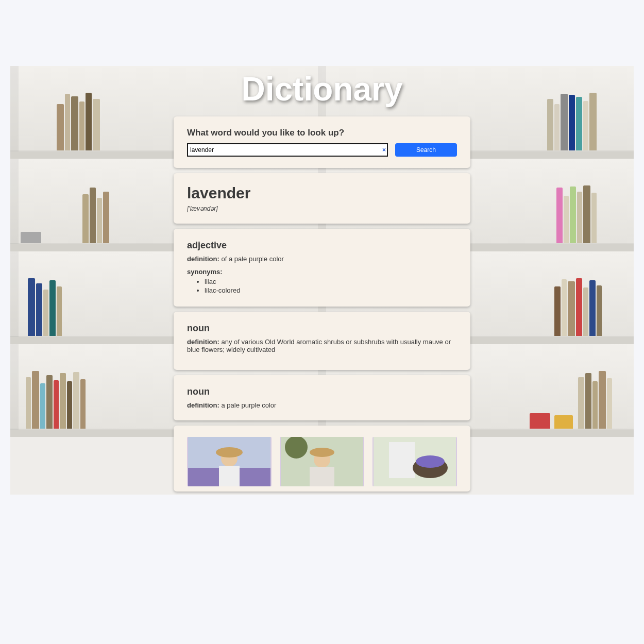  What do you see at coordinates (322, 286) in the screenshot?
I see `synonyms-list: lilac lilac-colored` at bounding box center [322, 286].